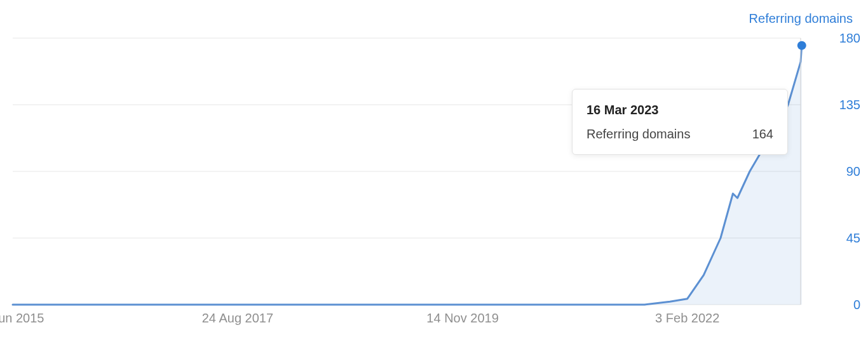  Describe the element at coordinates (801, 19) in the screenshot. I see `legend-label: Referring domains` at that location.